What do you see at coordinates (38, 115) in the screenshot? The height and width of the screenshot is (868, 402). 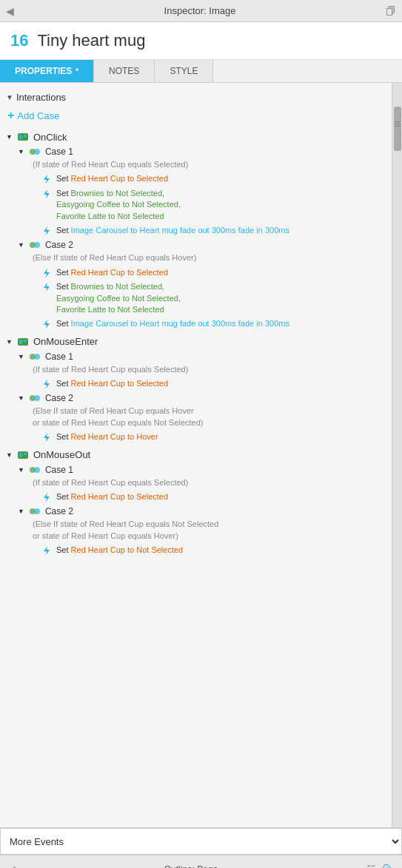 I see `add-case-link: Add Case` at bounding box center [38, 115].